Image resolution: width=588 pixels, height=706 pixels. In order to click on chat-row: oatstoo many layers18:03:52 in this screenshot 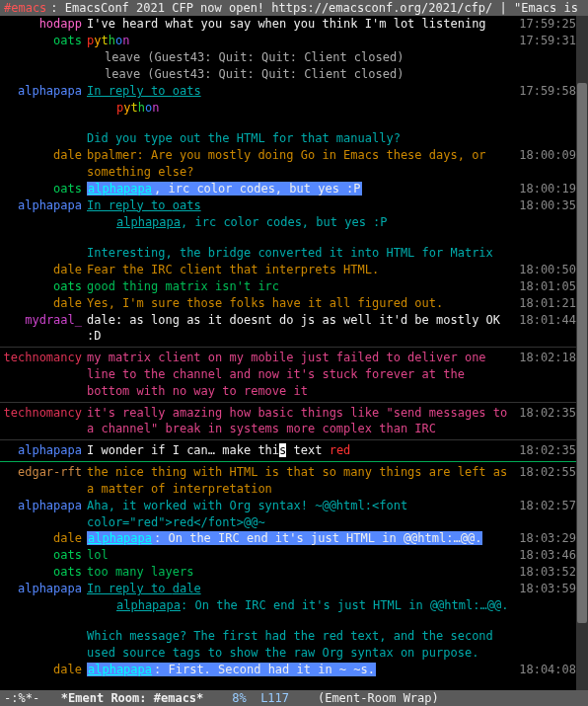, I will do `click(288, 573)`.